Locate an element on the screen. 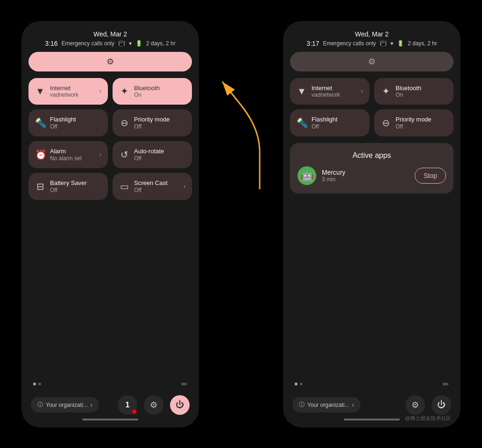 This screenshot has width=482, height=448. left-time: 3:16 is located at coordinates (51, 43).